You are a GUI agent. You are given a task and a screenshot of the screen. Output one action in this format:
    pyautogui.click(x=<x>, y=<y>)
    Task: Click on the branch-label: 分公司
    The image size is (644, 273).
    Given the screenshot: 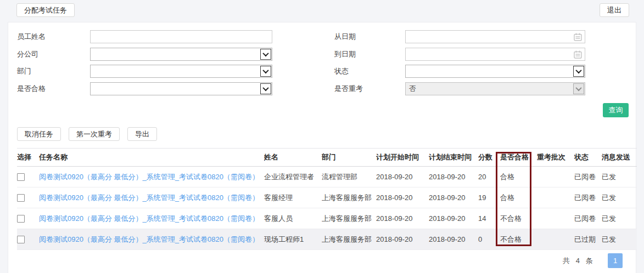 What is the action you would take?
    pyautogui.click(x=54, y=54)
    